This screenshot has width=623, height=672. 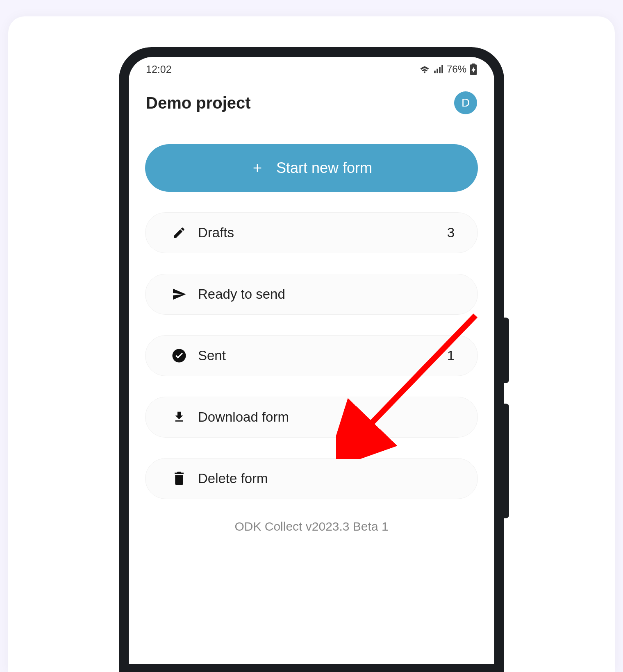 I want to click on signal-icon, so click(x=439, y=69).